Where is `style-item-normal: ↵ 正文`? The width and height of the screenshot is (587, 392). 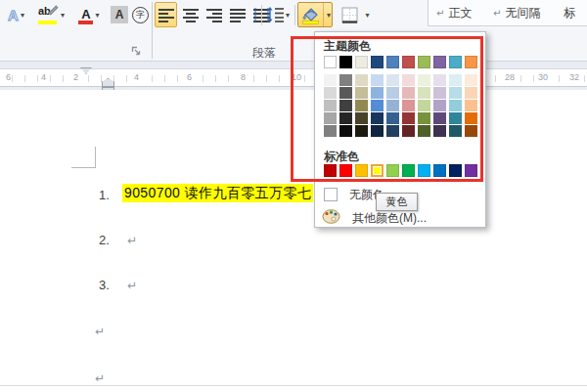
style-item-normal: ↵ 正文 is located at coordinates (454, 14).